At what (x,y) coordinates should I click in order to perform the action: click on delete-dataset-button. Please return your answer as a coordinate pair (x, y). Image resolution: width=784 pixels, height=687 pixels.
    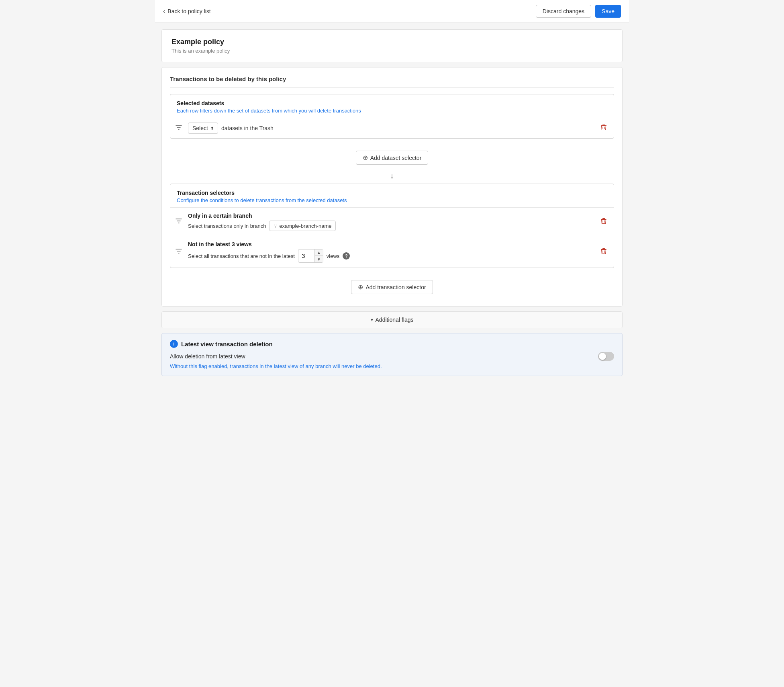
    Looking at the image, I should click on (604, 128).